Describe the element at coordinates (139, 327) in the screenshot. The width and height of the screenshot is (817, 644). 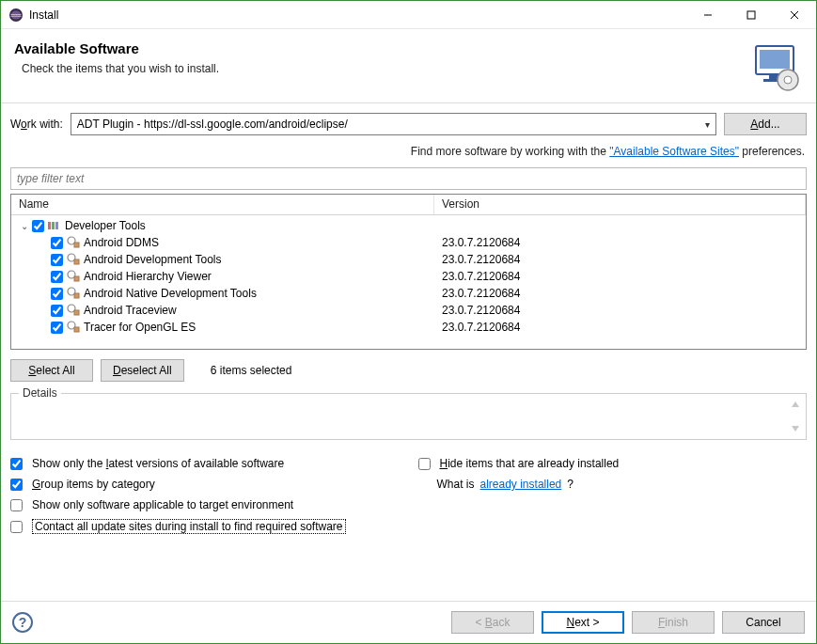
I see `item-name: Tracer for OpenGL ES` at that location.